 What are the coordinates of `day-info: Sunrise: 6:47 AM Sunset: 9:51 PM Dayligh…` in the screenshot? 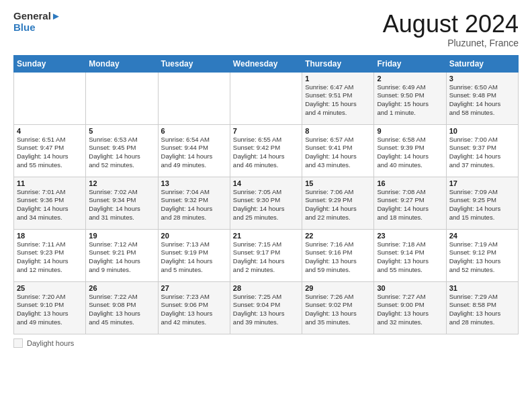 It's located at (338, 101).